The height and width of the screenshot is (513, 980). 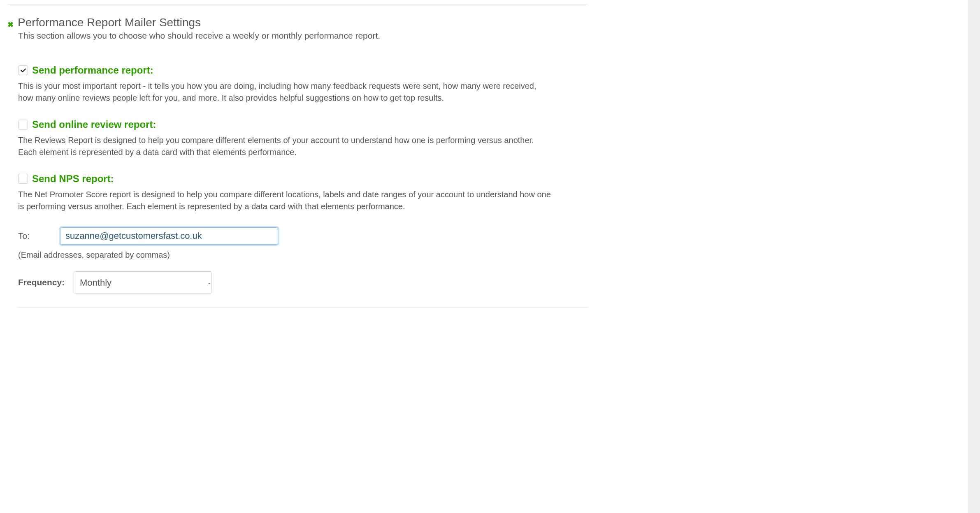 I want to click on option-send-performance-report: Send performance report: This is your mo…, so click(x=303, y=84).